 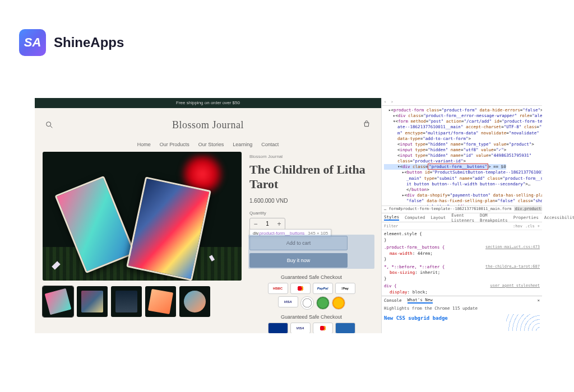 I want to click on tab-dom-breakpoints: DOM Breakpoints, so click(x=494, y=218).